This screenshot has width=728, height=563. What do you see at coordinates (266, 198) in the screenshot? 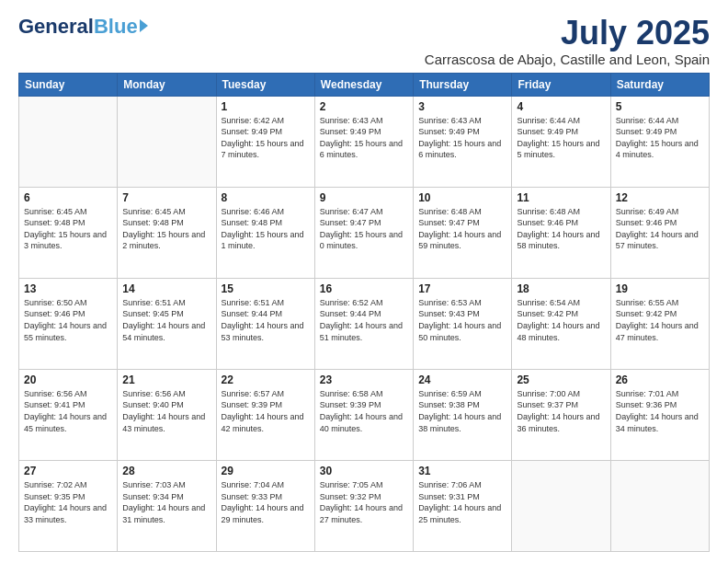
I see `day-number: 8` at bounding box center [266, 198].